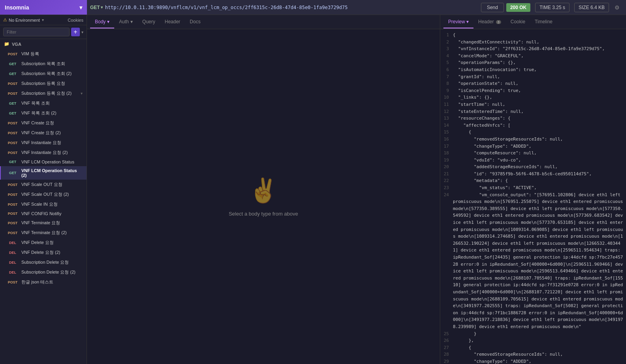 This screenshot has height=364, width=626. I want to click on warning-icon: ⚠, so click(5, 20).